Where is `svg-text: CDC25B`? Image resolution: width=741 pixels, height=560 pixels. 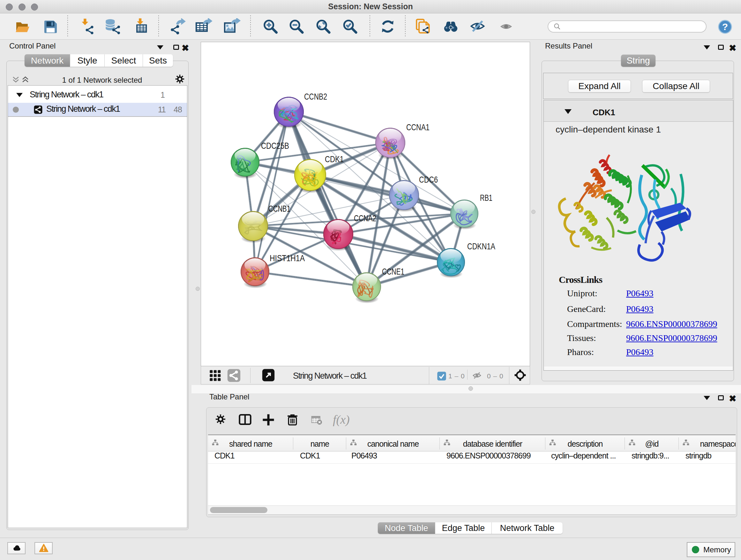
svg-text: CDC25B is located at coordinates (275, 146).